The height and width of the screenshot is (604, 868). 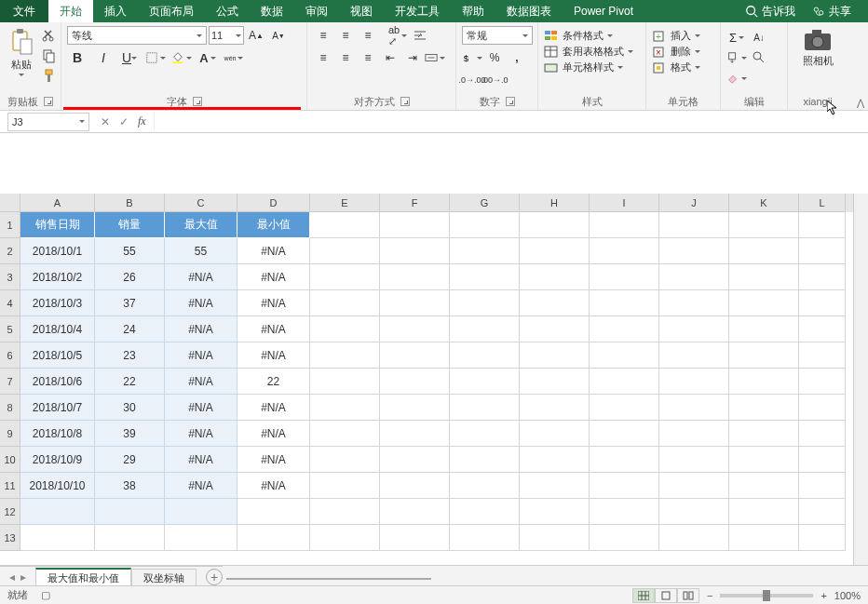 I want to click on cell-K3, so click(x=764, y=277).